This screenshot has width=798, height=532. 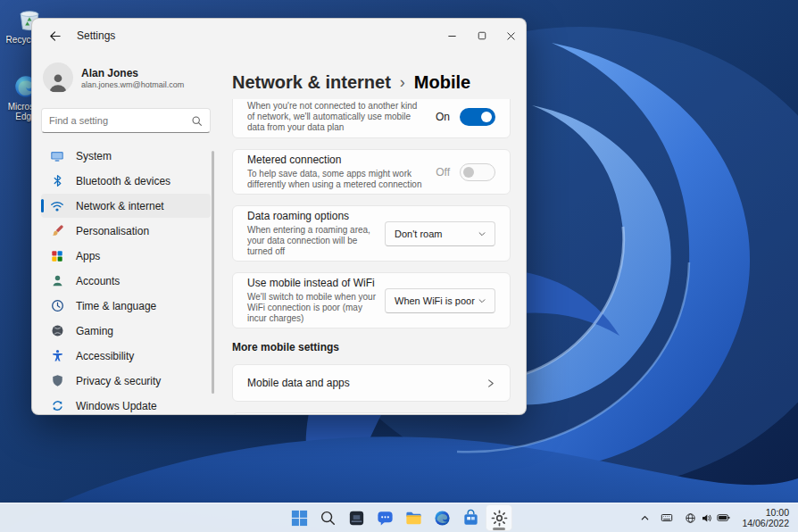 What do you see at coordinates (54, 36) in the screenshot?
I see `back-button` at bounding box center [54, 36].